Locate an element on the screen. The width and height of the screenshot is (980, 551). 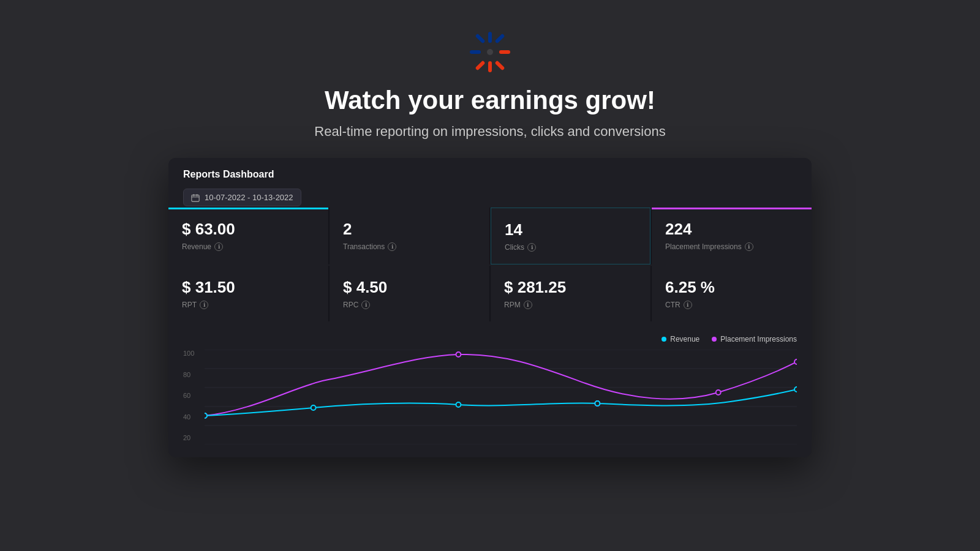
metric-card-transactions: 2 Transactions ℹ is located at coordinates (409, 236).